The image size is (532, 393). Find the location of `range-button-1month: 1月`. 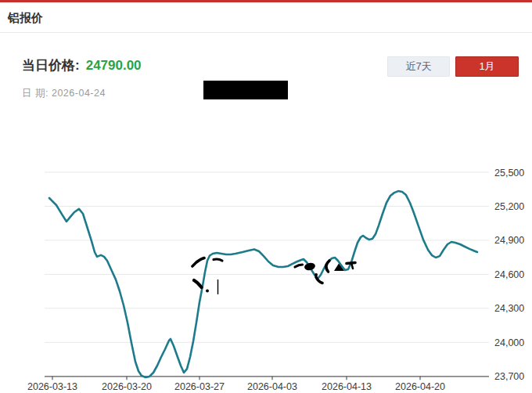

range-button-1month: 1月 is located at coordinates (487, 67).